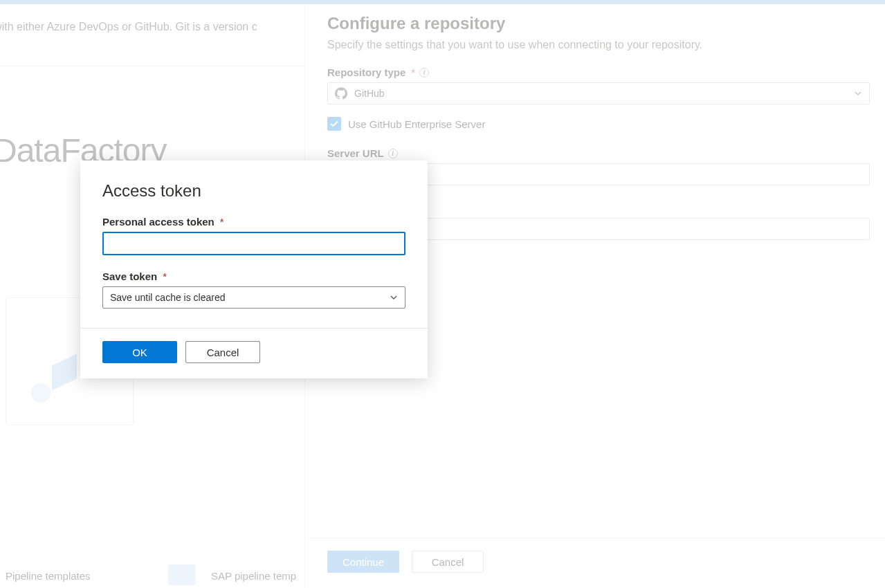 The width and height of the screenshot is (885, 588). Describe the element at coordinates (254, 353) in the screenshot. I see `dialog-footer: OK Cancel` at that location.